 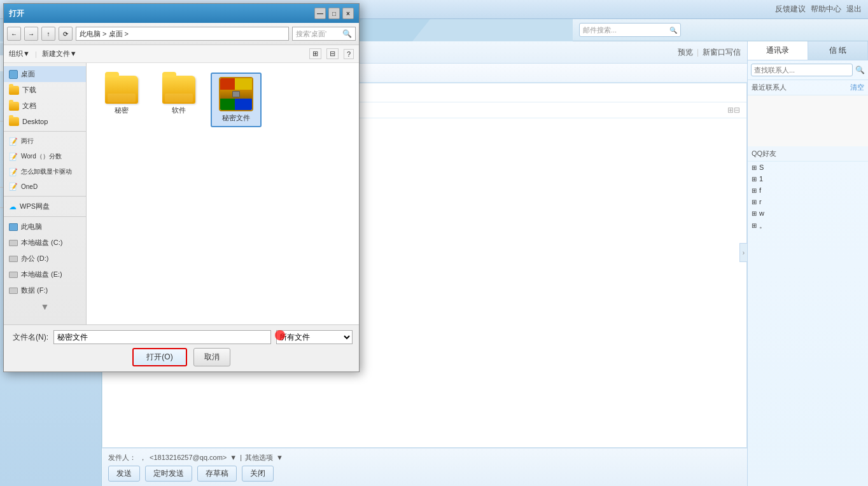 I want to click on folder-docs-icon, so click(x=14, y=106).